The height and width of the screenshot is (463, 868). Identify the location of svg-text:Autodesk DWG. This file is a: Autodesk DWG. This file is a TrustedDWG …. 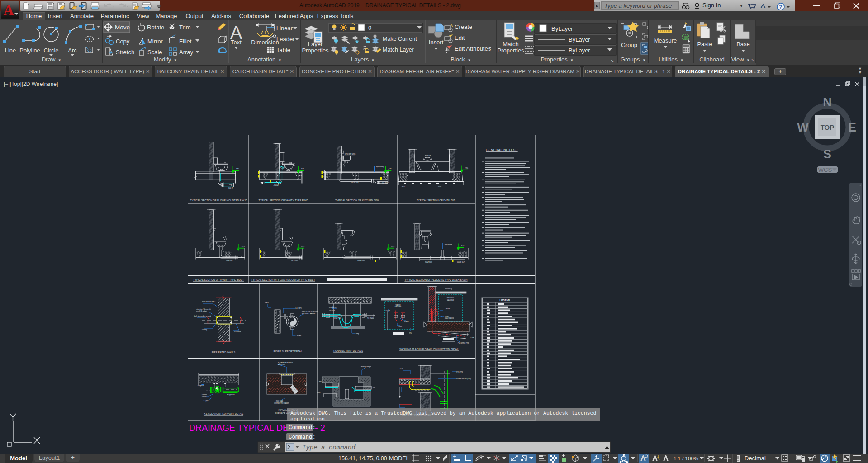
(443, 413).